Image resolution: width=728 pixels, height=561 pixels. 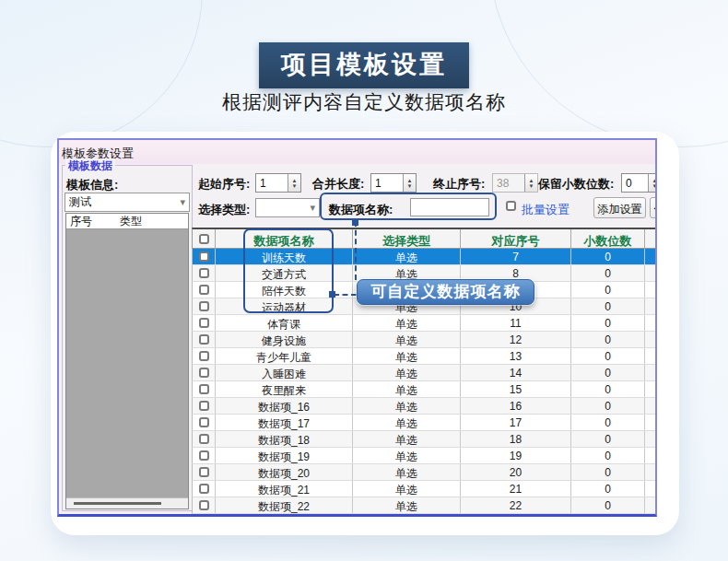 What do you see at coordinates (424, 456) in the screenshot?
I see `table-row: 数据项_19单选190` at bounding box center [424, 456].